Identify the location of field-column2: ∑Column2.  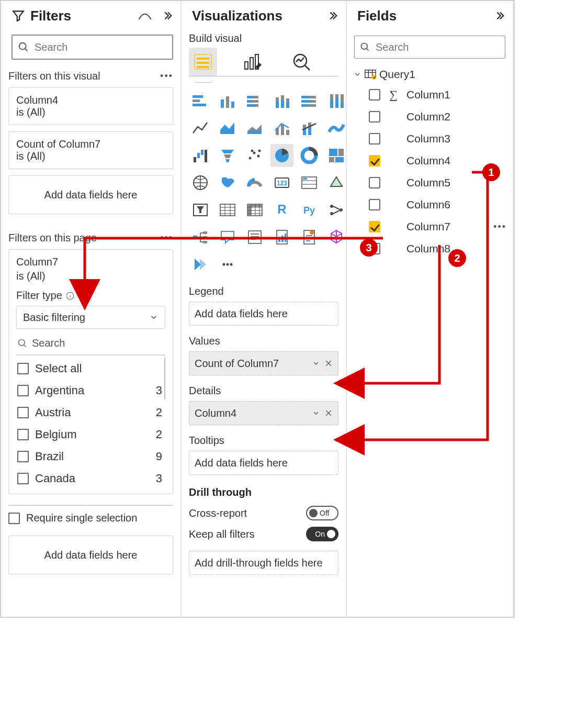
(430, 117).